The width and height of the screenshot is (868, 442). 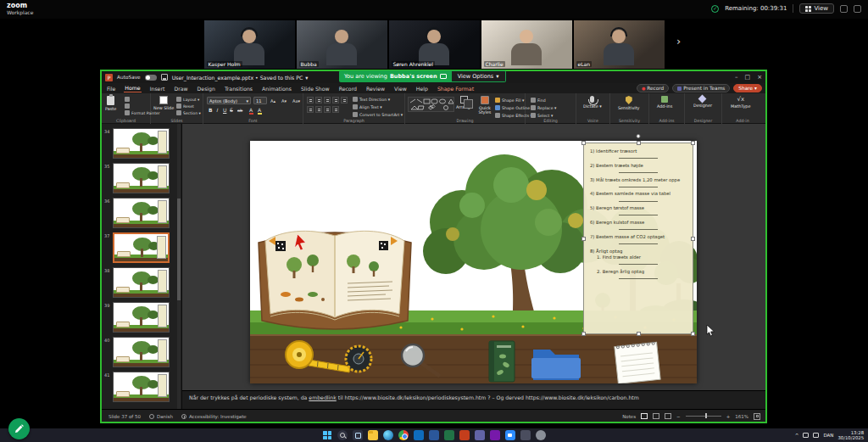 What do you see at coordinates (449, 435) in the screenshot?
I see `excel-icon` at bounding box center [449, 435].